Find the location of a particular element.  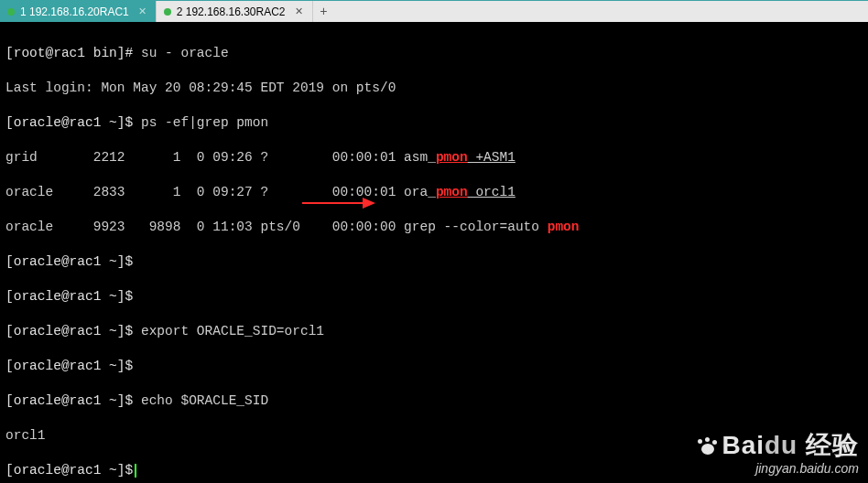

prompt: [root@rac1 bin]# is located at coordinates (70, 53).